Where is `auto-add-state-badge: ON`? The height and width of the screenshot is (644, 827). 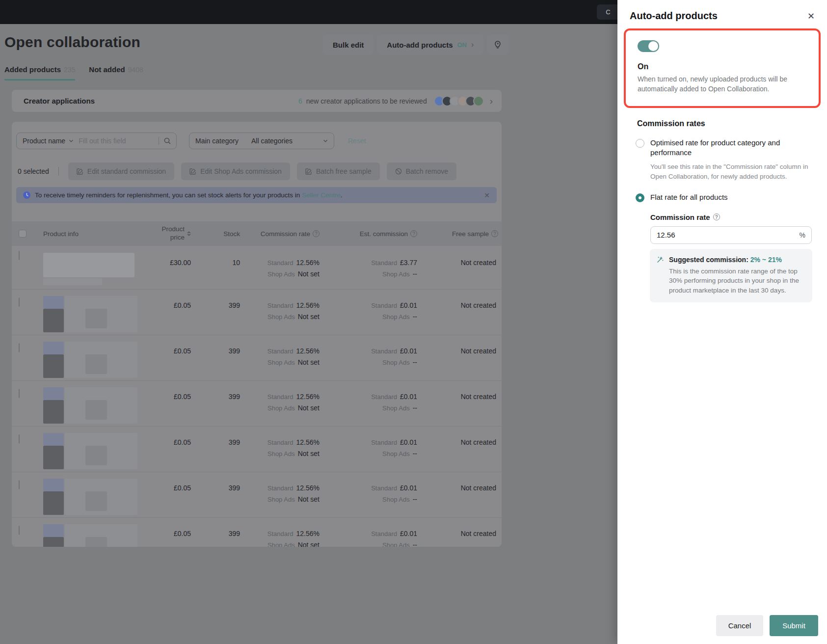
auto-add-state-badge: ON is located at coordinates (462, 45).